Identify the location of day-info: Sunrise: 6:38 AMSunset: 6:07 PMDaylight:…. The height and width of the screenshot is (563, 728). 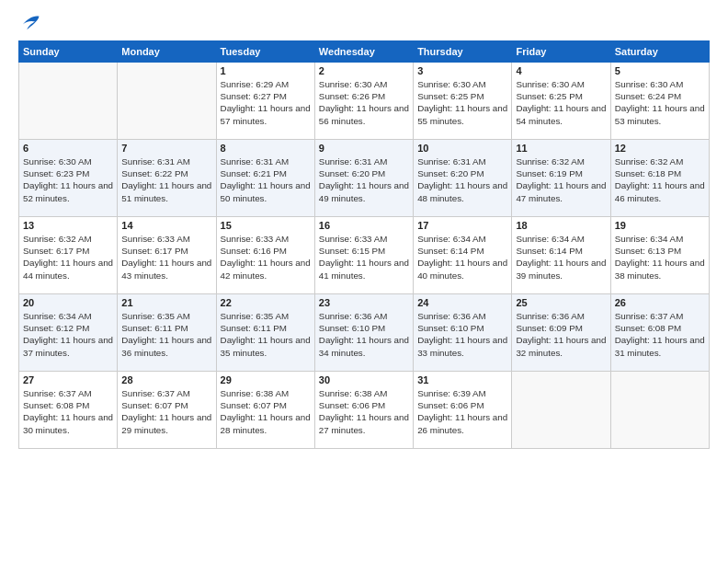
(266, 412).